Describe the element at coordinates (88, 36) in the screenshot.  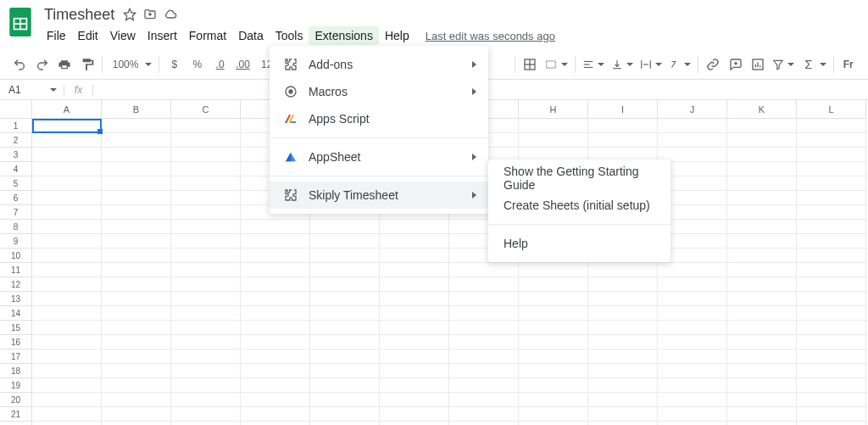
I see `menu-edit: Edit` at that location.